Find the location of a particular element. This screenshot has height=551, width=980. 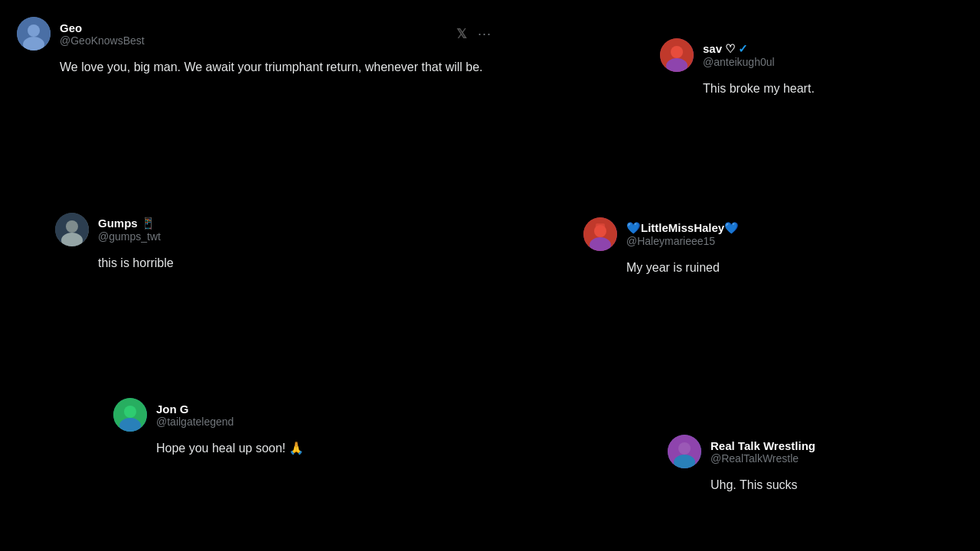

username-jong: @tailgatelegend is located at coordinates (194, 422).